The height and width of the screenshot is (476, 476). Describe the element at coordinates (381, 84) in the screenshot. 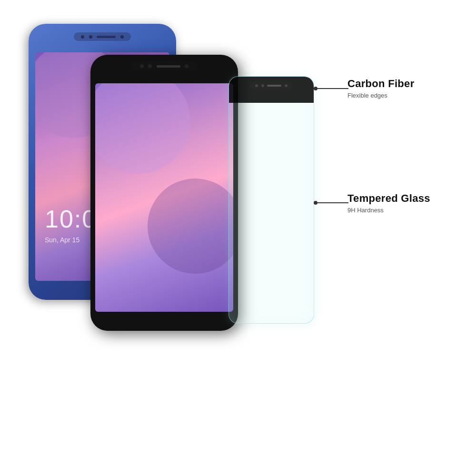

I see `carbon-fiber-title: Carbon Fiber` at that location.